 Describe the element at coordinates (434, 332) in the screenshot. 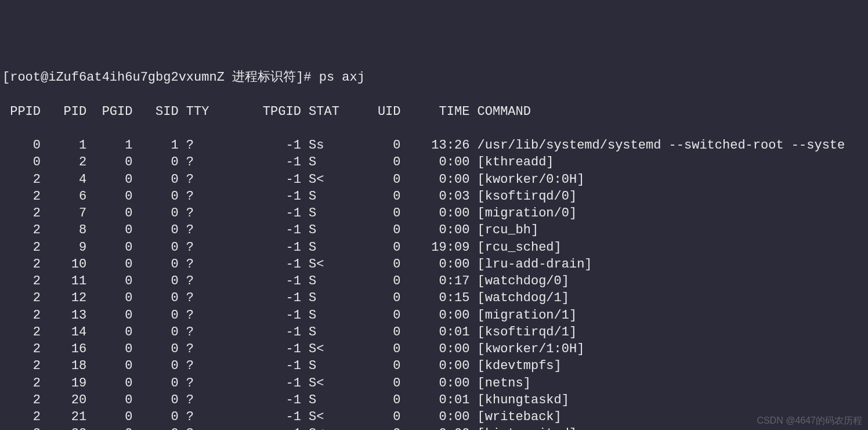

I see `table-row: 2 14 0 0 ? -1 S 0 0:01 [ksoftirqd/1]` at that location.